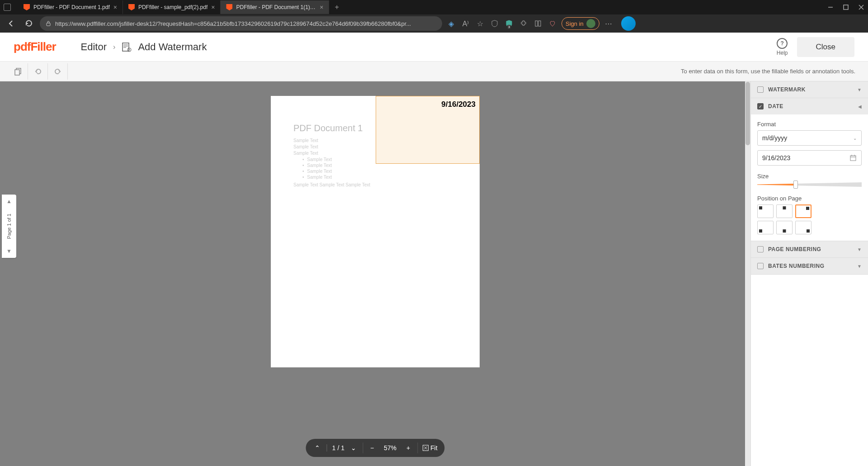  What do you see at coordinates (428, 130) in the screenshot?
I see `watermark-date-box: 9/16/2023` at bounding box center [428, 130].